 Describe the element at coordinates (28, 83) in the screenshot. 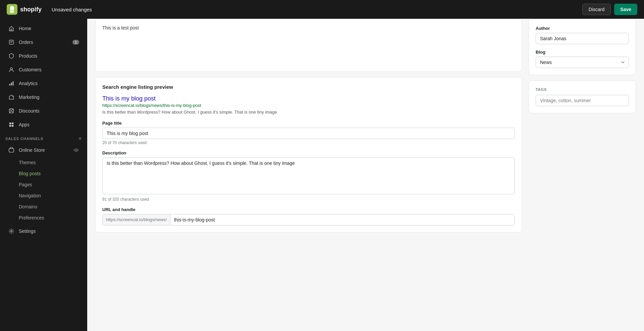

I see `sidebar-item-label: Analytics` at that location.